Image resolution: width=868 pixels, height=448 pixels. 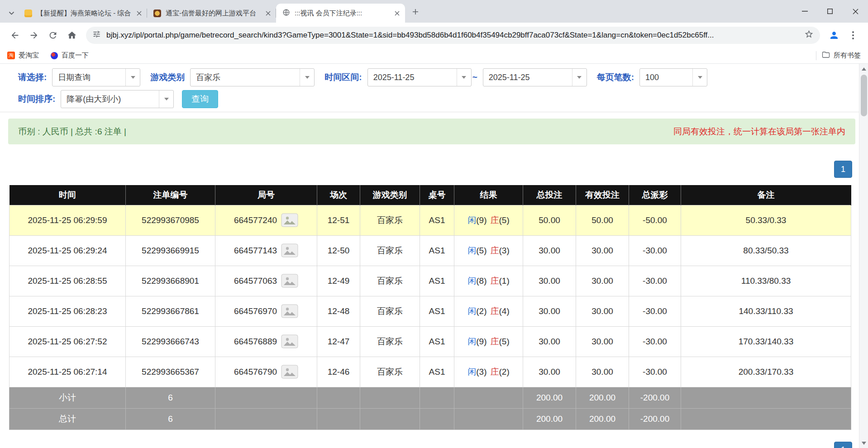 I want to click on browser-tab-bet-records-active: :::视讯 会员下注纪录:::, so click(x=340, y=13).